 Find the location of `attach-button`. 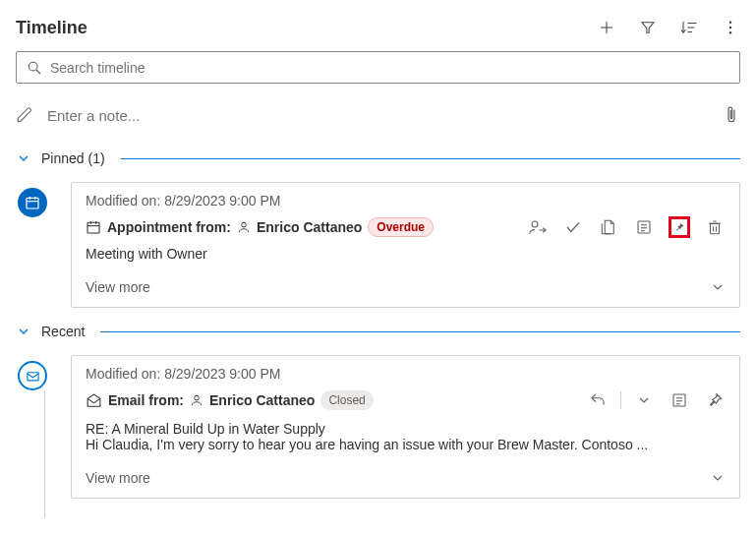

attach-button is located at coordinates (731, 115).